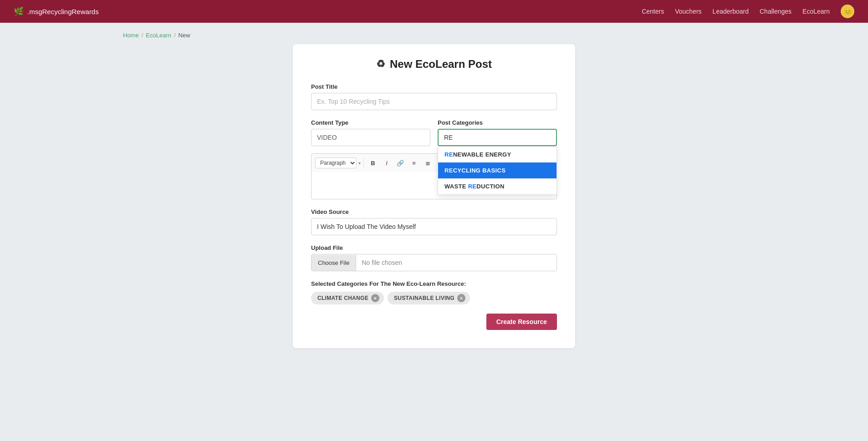 The image size is (868, 441). I want to click on breadcrumb: Home / EcoLearn / New, so click(434, 34).